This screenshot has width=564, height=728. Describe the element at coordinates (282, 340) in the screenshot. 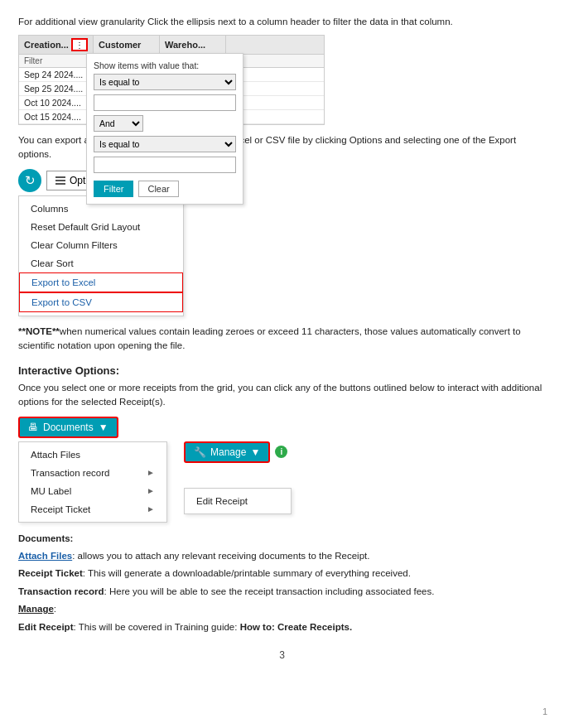

I see `note-text: **NOTE**when numerical values contain le…` at that location.